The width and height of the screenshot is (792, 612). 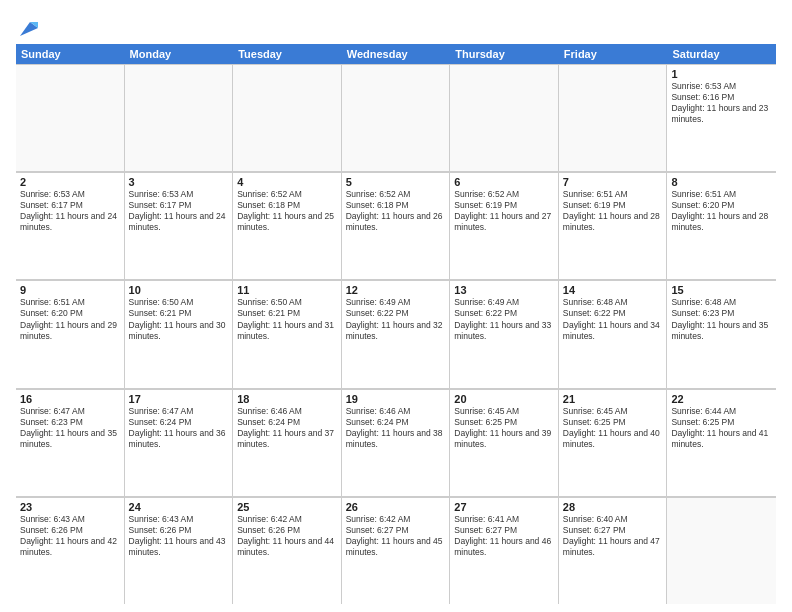 What do you see at coordinates (288, 54) in the screenshot?
I see `header-day-tuesday: Tuesday` at bounding box center [288, 54].